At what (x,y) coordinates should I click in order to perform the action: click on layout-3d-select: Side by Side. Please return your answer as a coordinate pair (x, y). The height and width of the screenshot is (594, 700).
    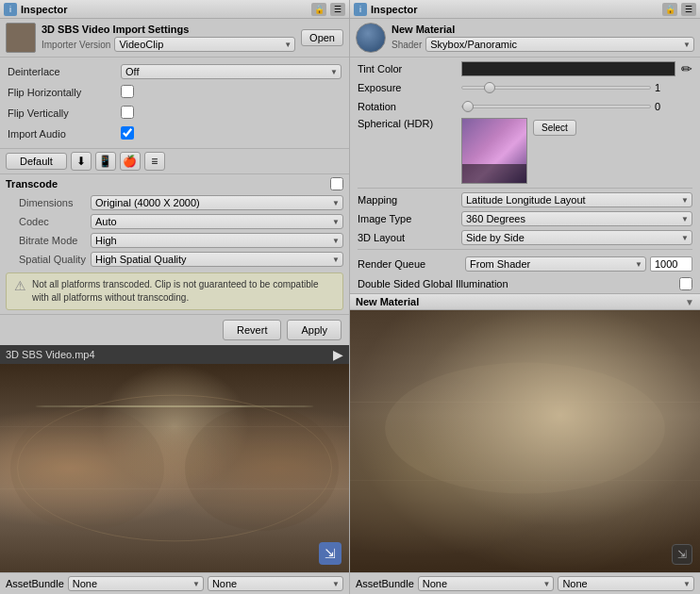
    Looking at the image, I should click on (577, 238).